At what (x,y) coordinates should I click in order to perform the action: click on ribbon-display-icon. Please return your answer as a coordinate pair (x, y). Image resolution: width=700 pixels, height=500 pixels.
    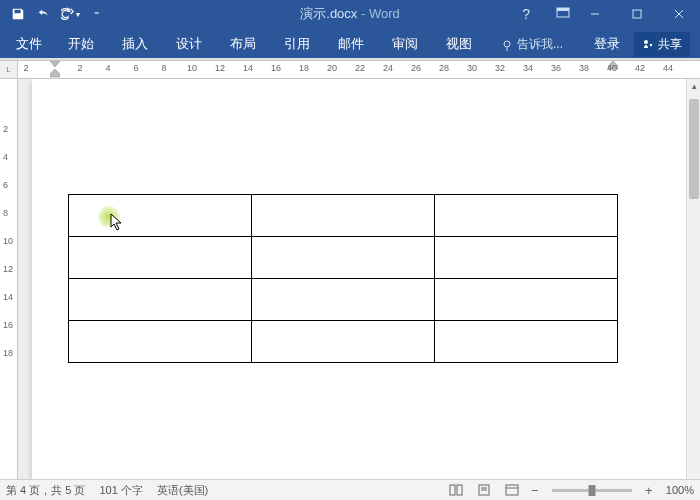
    Looking at the image, I should click on (563, 13).